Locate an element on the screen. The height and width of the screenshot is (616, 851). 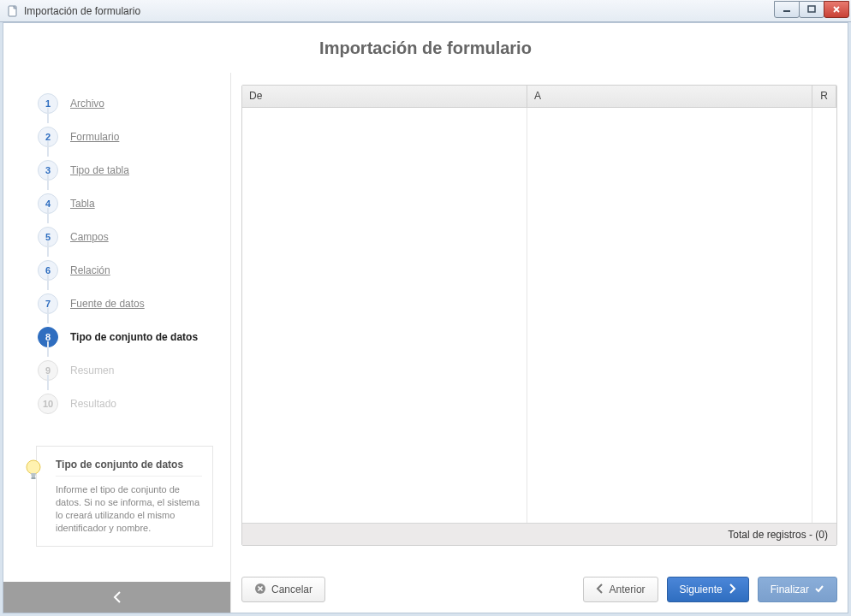
step-label: Tabla is located at coordinates (82, 204).